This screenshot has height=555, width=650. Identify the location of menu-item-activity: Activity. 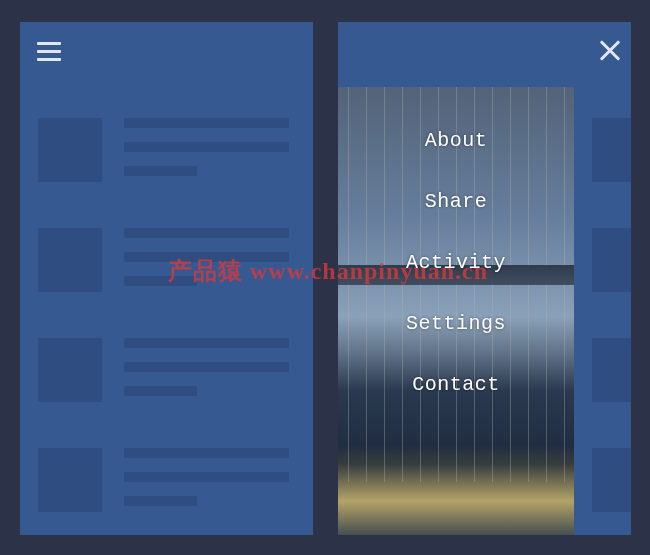
(456, 262).